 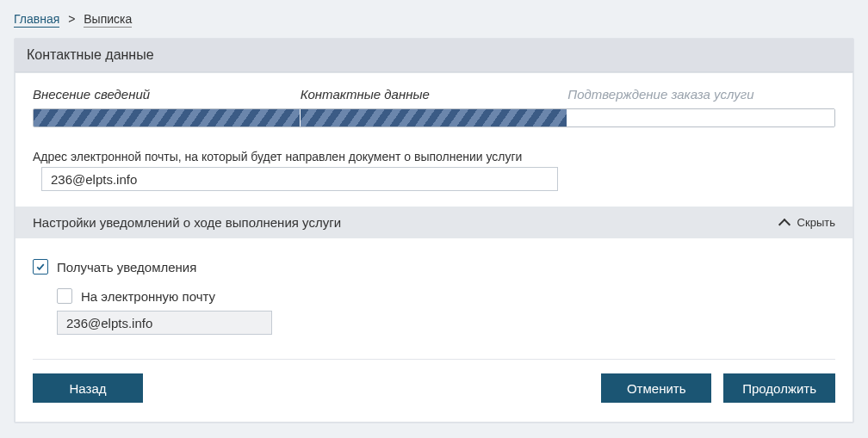 I want to click on notifications-section-title: Настройки уведомлений о ходе выполнения …, so click(x=187, y=222).